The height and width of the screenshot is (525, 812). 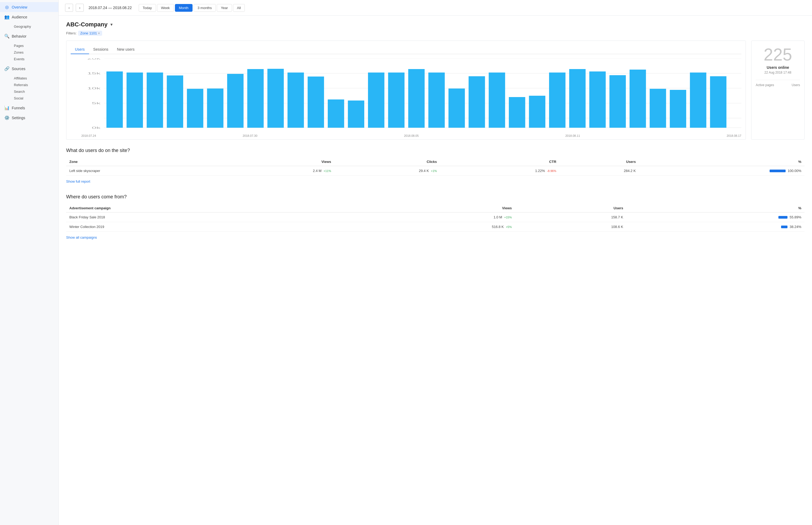 What do you see at coordinates (29, 262) in the screenshot?
I see `sidebar: ◎ Overview 👥 Audience Geography 🔍 Behavi…` at bounding box center [29, 262].